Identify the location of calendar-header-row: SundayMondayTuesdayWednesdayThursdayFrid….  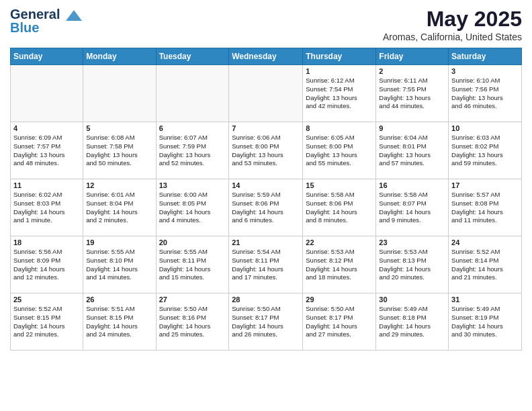
(266, 56).